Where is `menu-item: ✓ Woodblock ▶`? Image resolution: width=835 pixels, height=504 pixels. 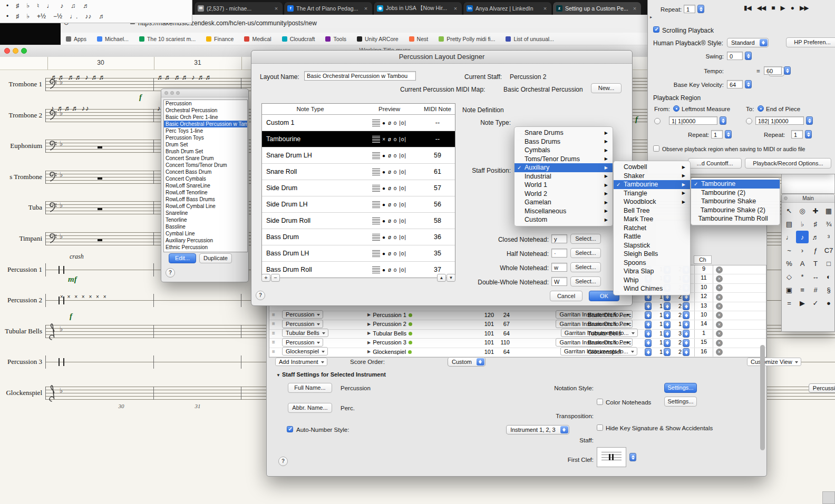 menu-item: ✓ Woodblock ▶ is located at coordinates (652, 202).